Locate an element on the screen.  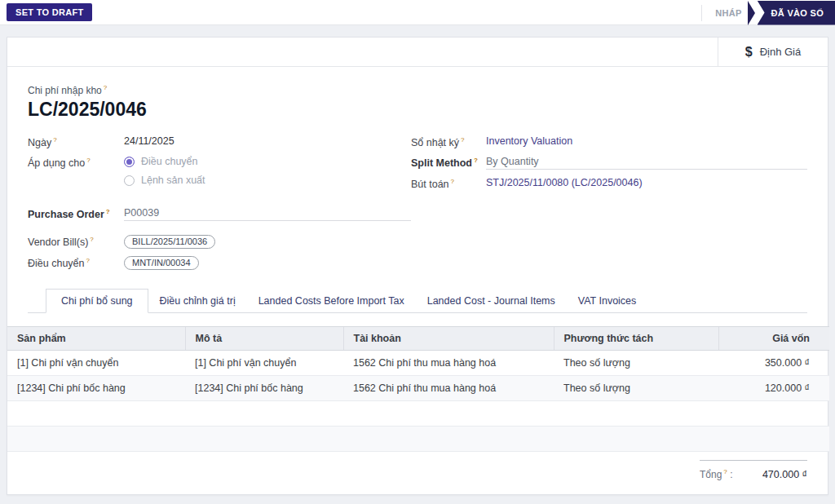
cell-description: [1] Chi phí vận chuyển is located at coordinates (264, 364).